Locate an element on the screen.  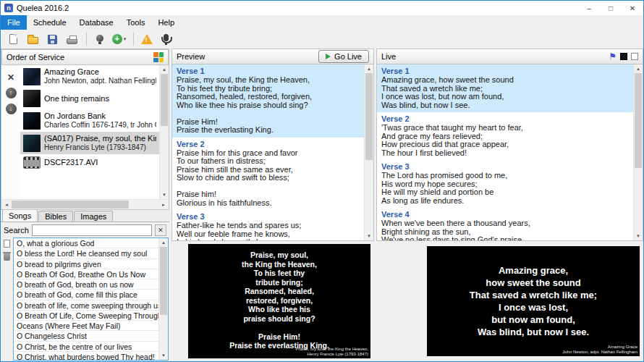
warning-triangle-icon is located at coordinates (147, 39).